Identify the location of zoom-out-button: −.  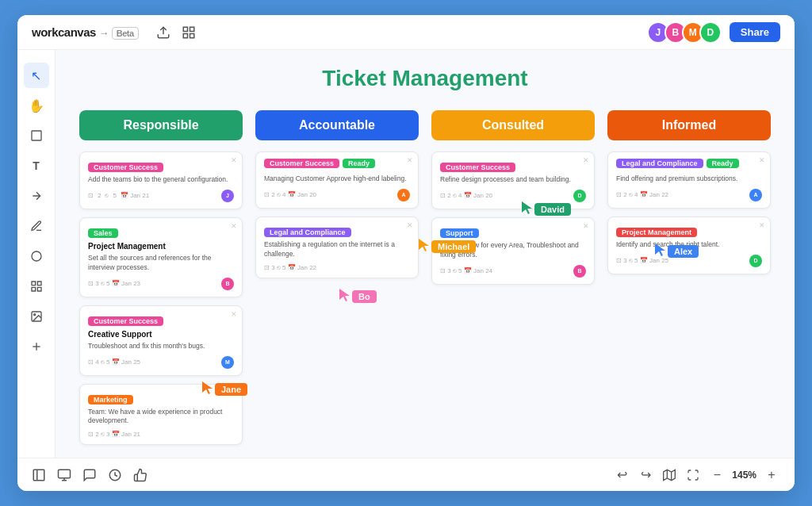
(717, 475).